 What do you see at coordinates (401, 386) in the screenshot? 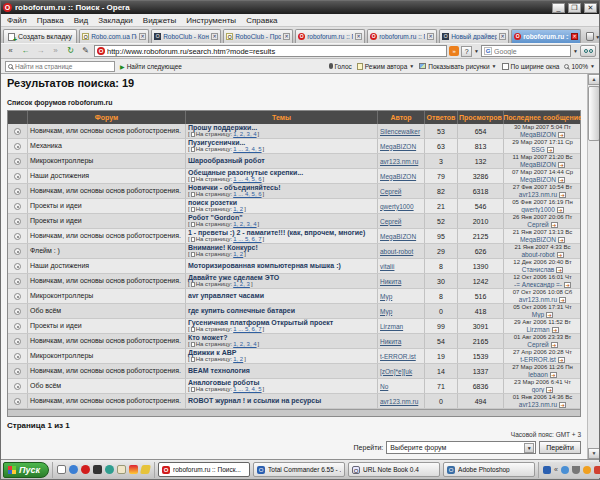
I see `author-link: No` at bounding box center [401, 386].